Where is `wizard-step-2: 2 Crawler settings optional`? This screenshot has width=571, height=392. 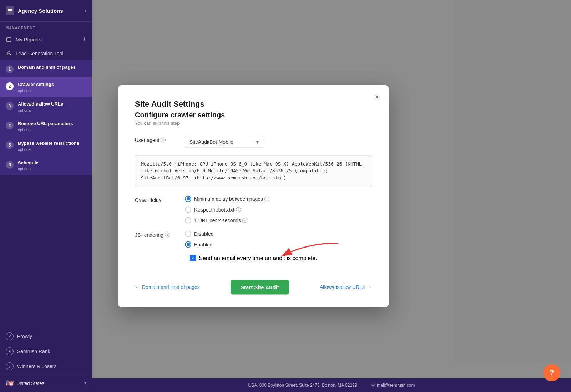
wizard-step-2: 2 Crawler settings optional is located at coordinates (46, 87).